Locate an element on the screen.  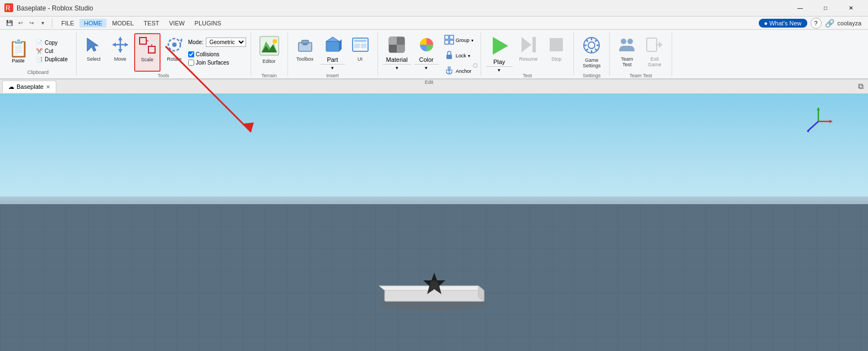
move-button: Move is located at coordinates (120, 52).